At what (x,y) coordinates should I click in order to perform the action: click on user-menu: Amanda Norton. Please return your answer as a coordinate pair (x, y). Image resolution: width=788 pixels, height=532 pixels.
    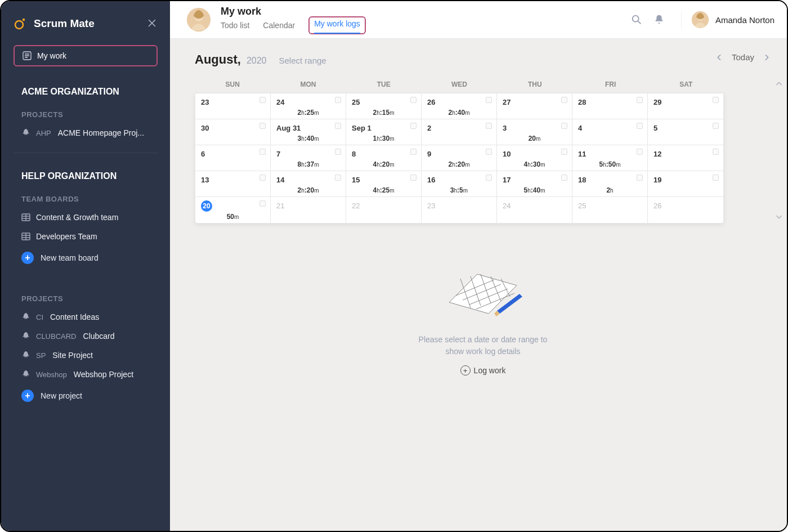
    Looking at the image, I should click on (728, 20).